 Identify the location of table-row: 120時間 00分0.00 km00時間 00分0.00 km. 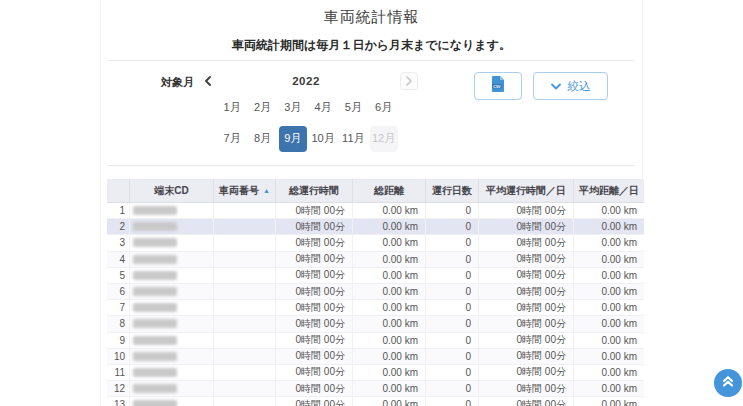
(376, 389).